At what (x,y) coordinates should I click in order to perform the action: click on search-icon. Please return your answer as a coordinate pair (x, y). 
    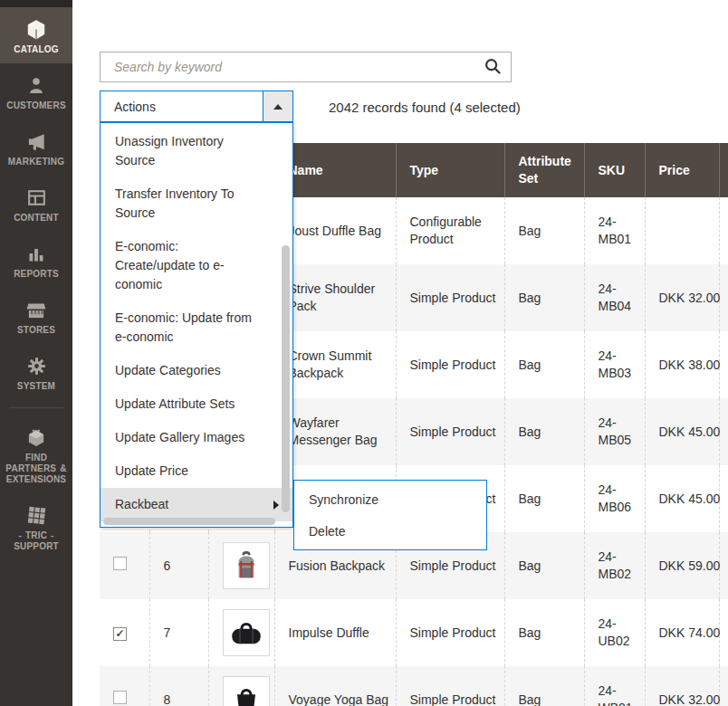
    Looking at the image, I should click on (493, 67).